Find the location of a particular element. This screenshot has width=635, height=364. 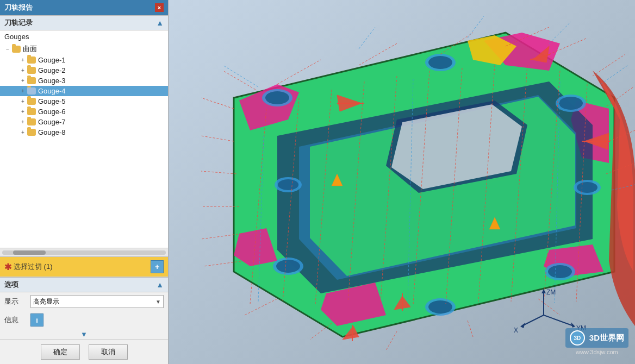

brand-url: www.3dsjw.com is located at coordinates (597, 352).